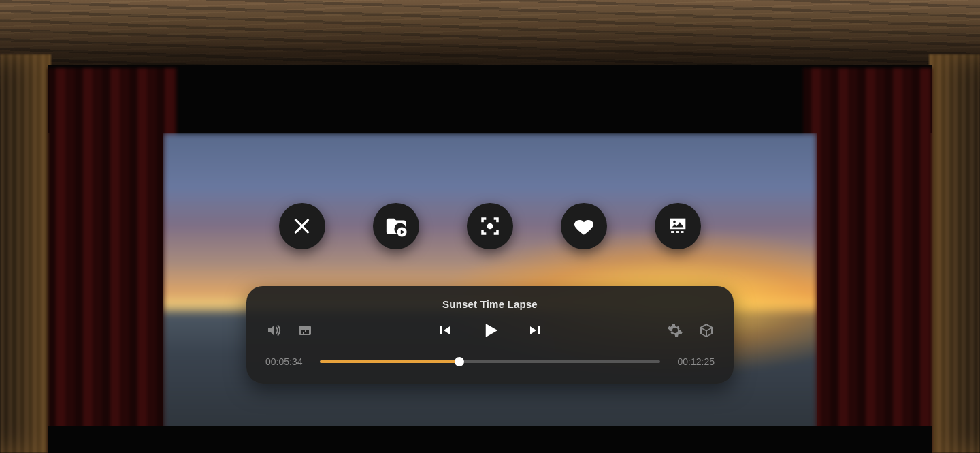 The height and width of the screenshot is (453, 980). What do you see at coordinates (490, 304) in the screenshot?
I see `track-title: Sunset Time Lapse` at bounding box center [490, 304].